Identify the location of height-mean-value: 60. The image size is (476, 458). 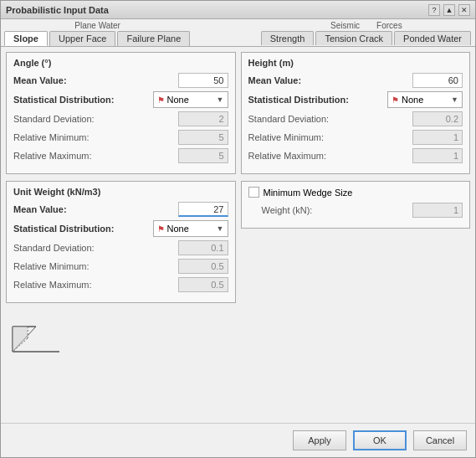
(438, 80).